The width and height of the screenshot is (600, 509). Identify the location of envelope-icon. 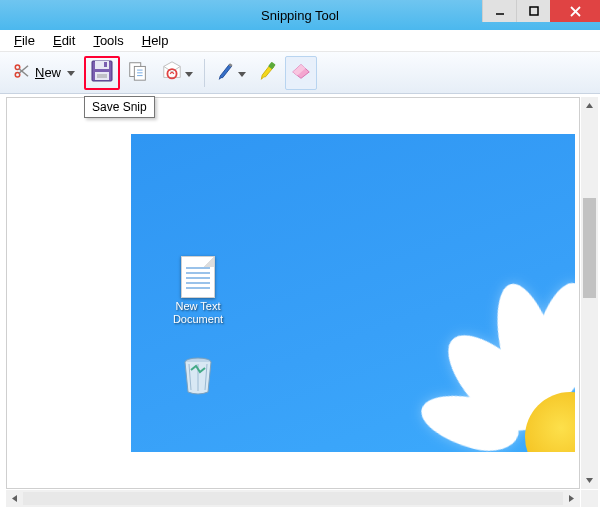
(172, 73).